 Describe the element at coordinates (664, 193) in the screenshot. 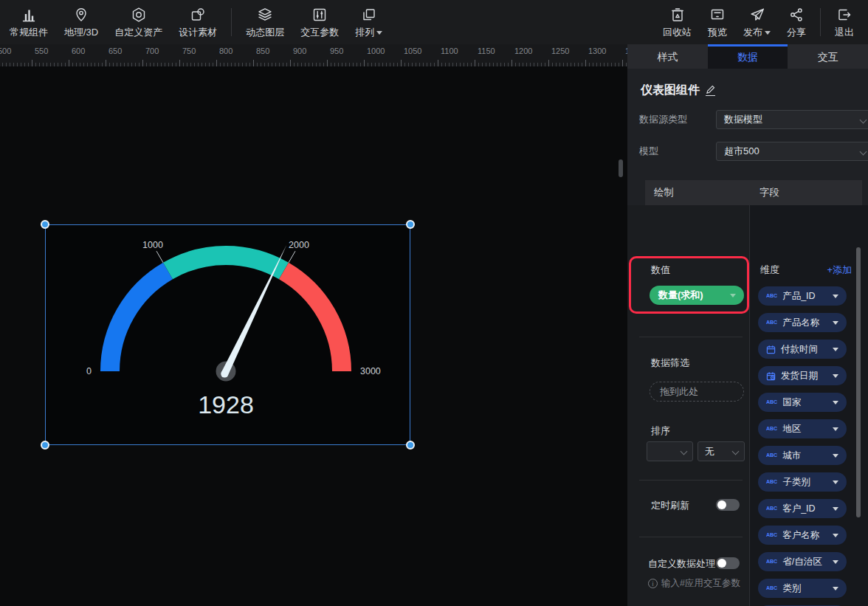

I see `subtab-draw: 绘制` at that location.